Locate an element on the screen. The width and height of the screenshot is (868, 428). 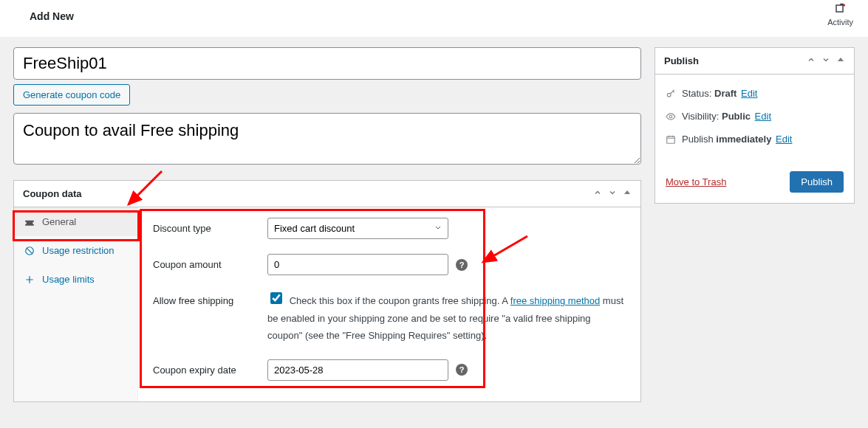
edit-schedule-link: Edit is located at coordinates (784, 139).